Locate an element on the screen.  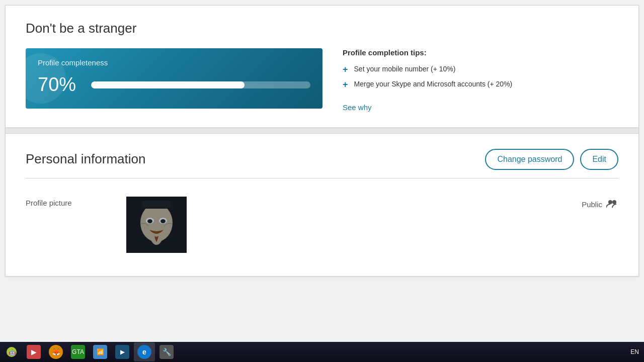
language-indicator: EN is located at coordinates (635, 352).